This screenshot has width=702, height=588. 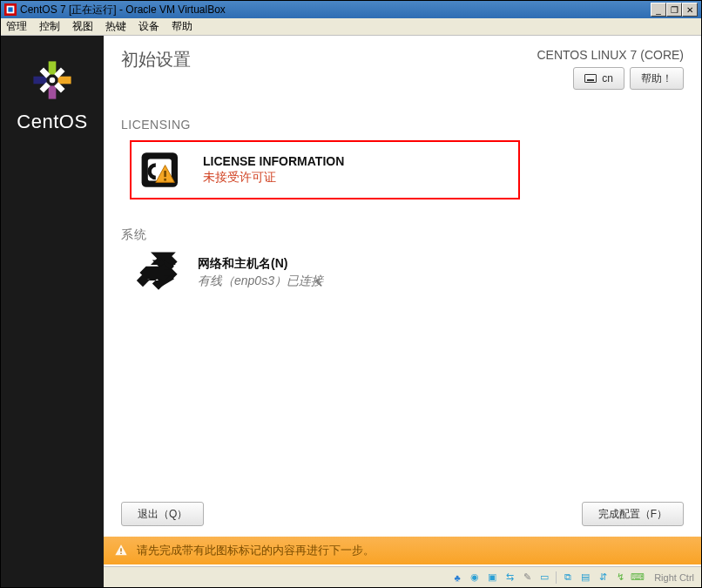 What do you see at coordinates (475, 578) in the screenshot?
I see `status-optical-icon: ◉` at bounding box center [475, 578].